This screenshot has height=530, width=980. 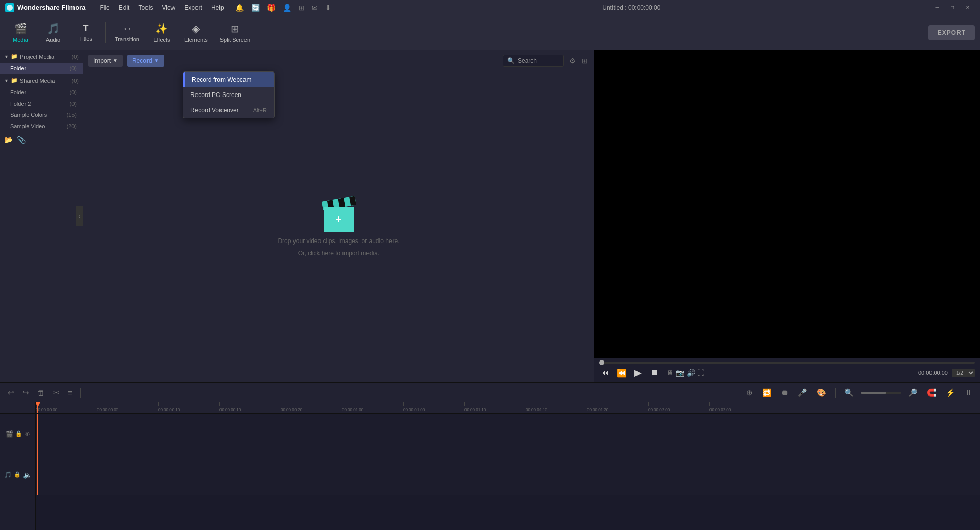 What do you see at coordinates (659, 409) in the screenshot?
I see `label-10: 00:00:02:00` at bounding box center [659, 409].